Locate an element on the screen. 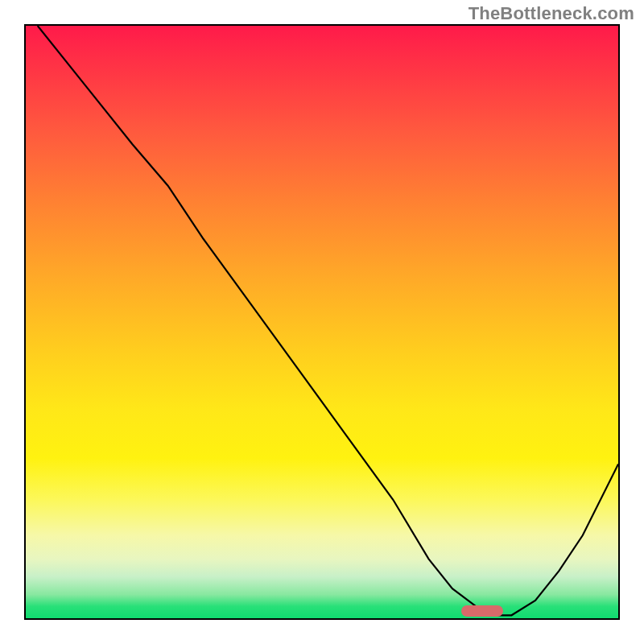 The width and height of the screenshot is (644, 644). watermark-text: TheBottleneck.com is located at coordinates (551, 14).